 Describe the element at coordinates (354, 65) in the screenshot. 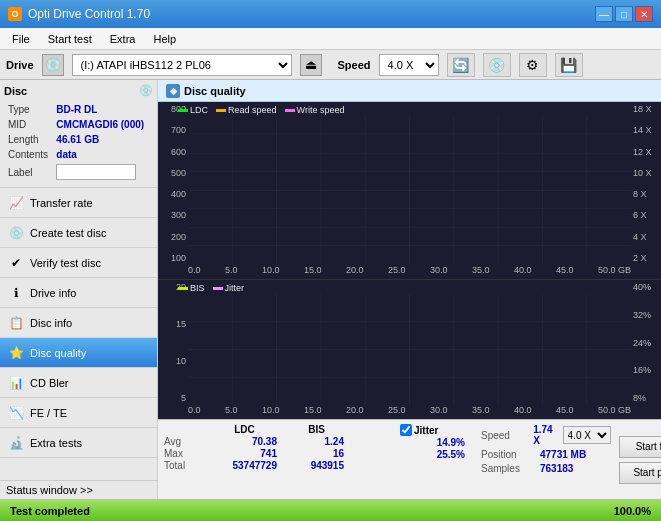

I see `speed-label: Speed` at that location.